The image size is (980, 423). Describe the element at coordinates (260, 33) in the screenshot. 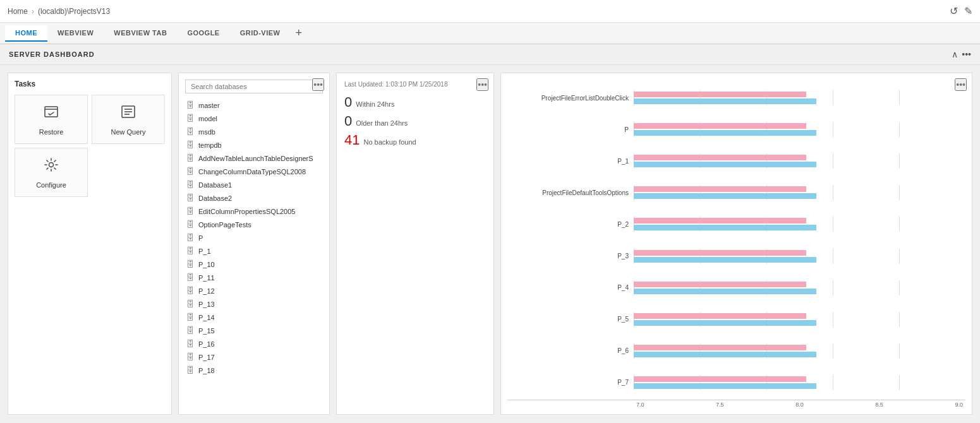

I see `tab-grid-view: GRID-VIEW` at that location.